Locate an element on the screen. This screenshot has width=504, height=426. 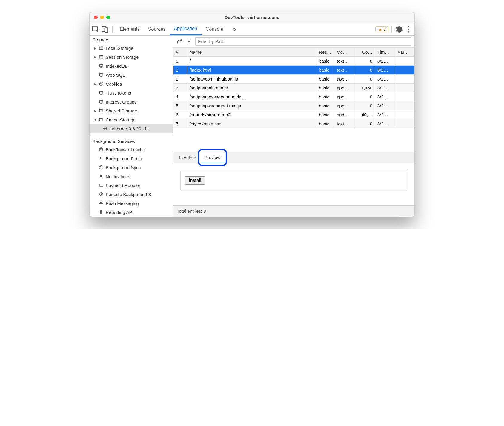
column-header: Name is located at coordinates (252, 52).